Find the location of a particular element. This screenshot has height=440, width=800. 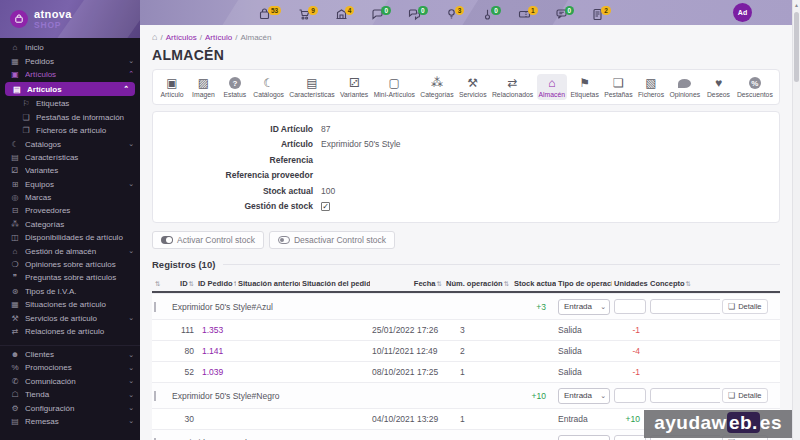

activate-stock-control-button: Activar Control stock is located at coordinates (208, 240).